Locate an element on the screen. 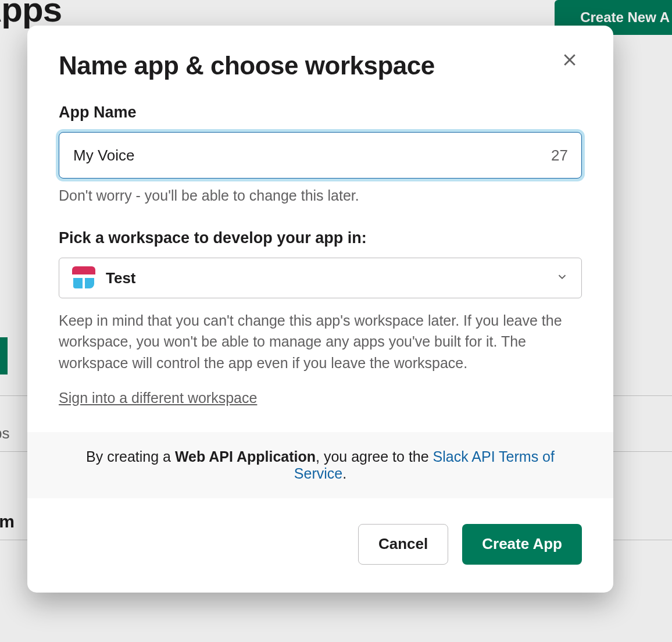 This screenshot has height=642, width=672. app-name-helper: Don't worry - you'll be able to change t… is located at coordinates (320, 195).